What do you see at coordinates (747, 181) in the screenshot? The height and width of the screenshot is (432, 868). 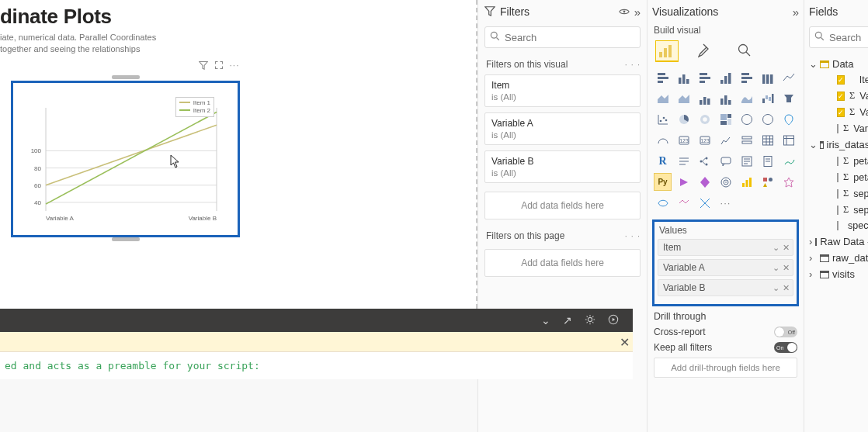 I see `power-bi-visual-icon` at bounding box center [747, 181].